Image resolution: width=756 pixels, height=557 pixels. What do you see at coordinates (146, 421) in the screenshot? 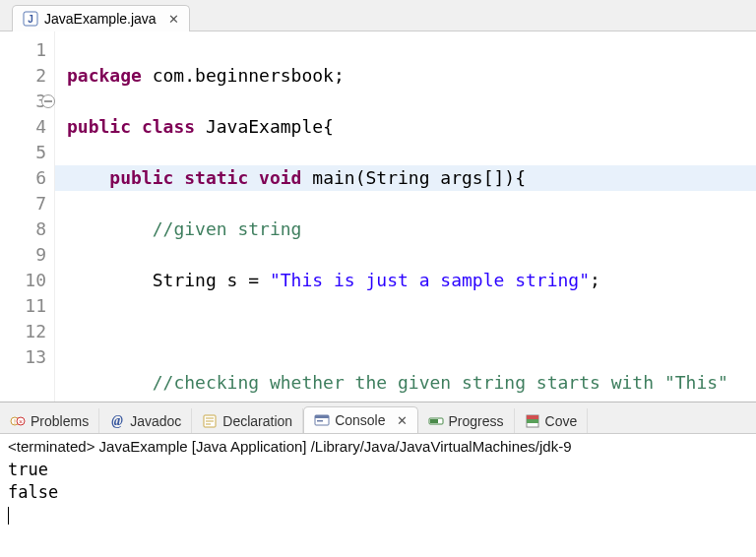
I see `tab-javadoc: @ Javadoc` at bounding box center [146, 421].